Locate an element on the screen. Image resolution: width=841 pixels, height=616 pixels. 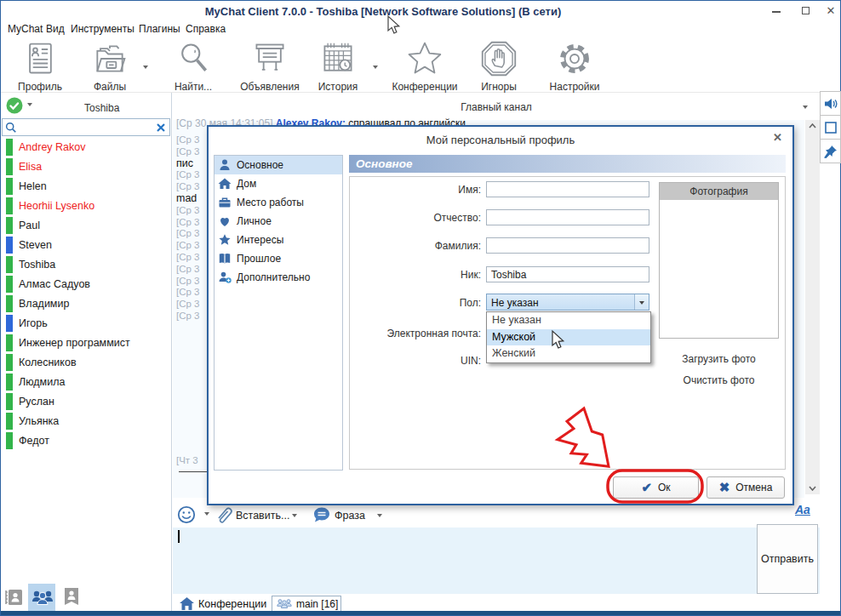
nav-item-interests: Интересы is located at coordinates (278, 240).